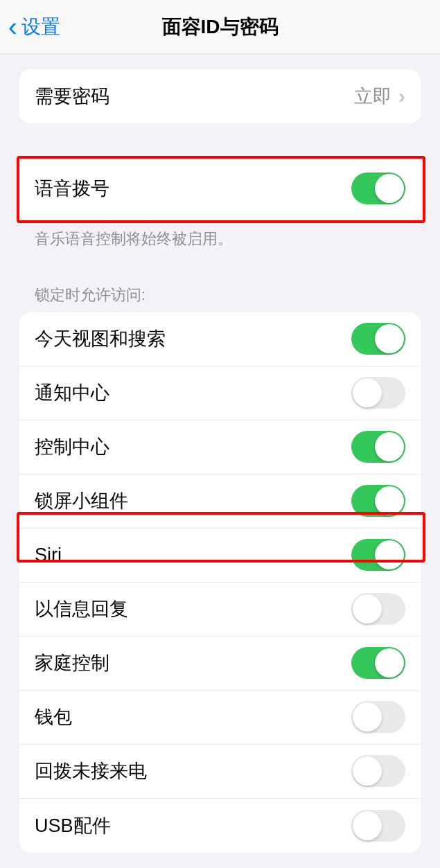  What do you see at coordinates (82, 501) in the screenshot?
I see `lock-access-label: 锁屏小组件` at bounding box center [82, 501].